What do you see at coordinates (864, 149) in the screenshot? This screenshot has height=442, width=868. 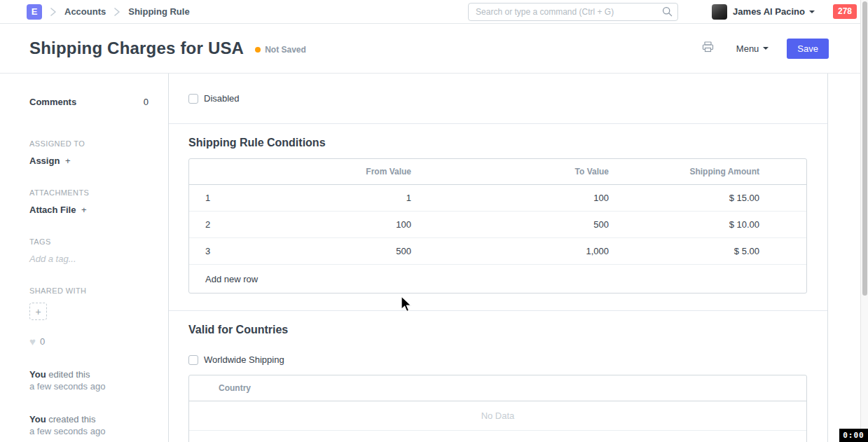 I see `scrollbar-thumb` at bounding box center [864, 149].